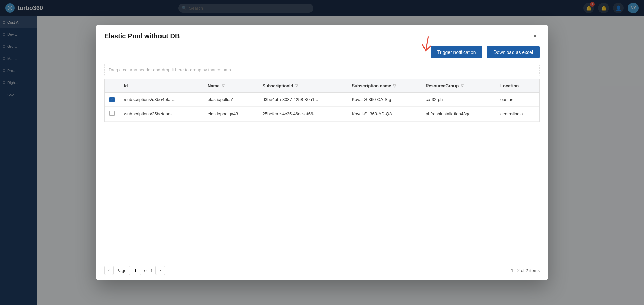 Image resolution: width=644 pixels, height=305 pixels. What do you see at coordinates (303, 114) in the screenshot?
I see `cell-subscriptionid: 25befeae-4c35-46ee-af66-...` at bounding box center [303, 114].